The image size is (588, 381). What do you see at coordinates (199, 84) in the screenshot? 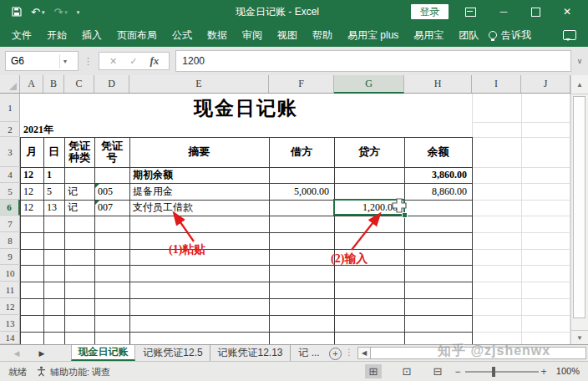
I see `column-header-e: E` at bounding box center [199, 84].